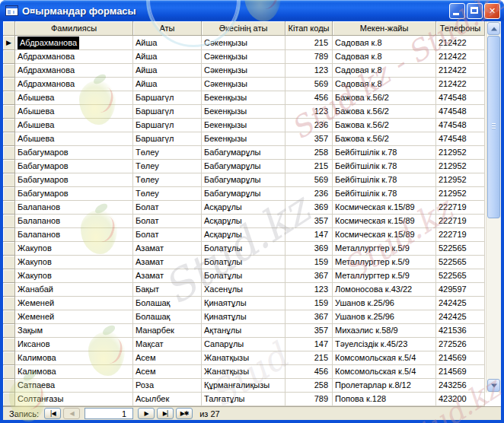 The image size is (504, 423). What do you see at coordinates (461, 399) in the screenshot?
I see `cell: 423200` at bounding box center [461, 399].